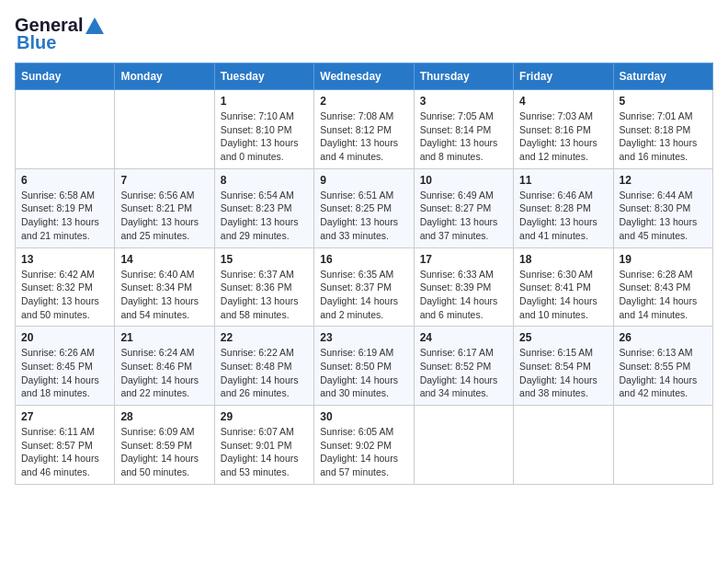  Describe the element at coordinates (64, 338) in the screenshot. I see `day-number: 20` at that location.